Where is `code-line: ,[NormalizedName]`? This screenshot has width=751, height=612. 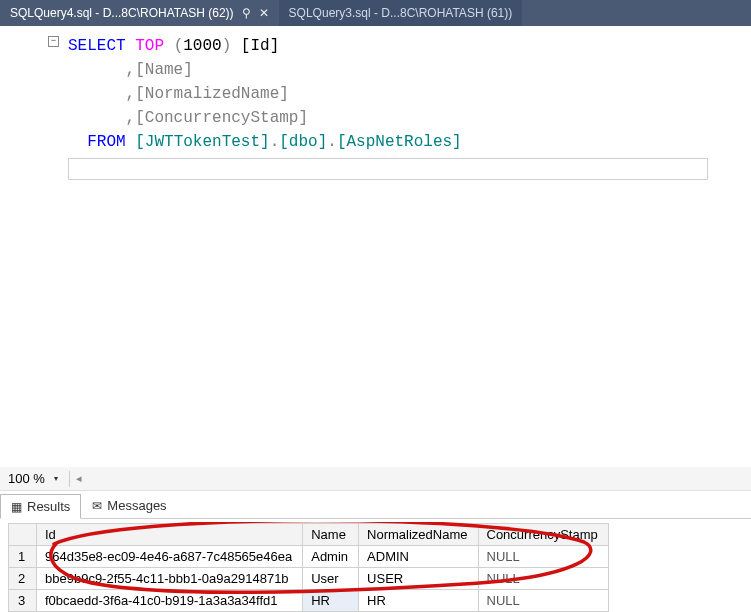
code-line: ,[NormalizedName] is located at coordinates (410, 94).